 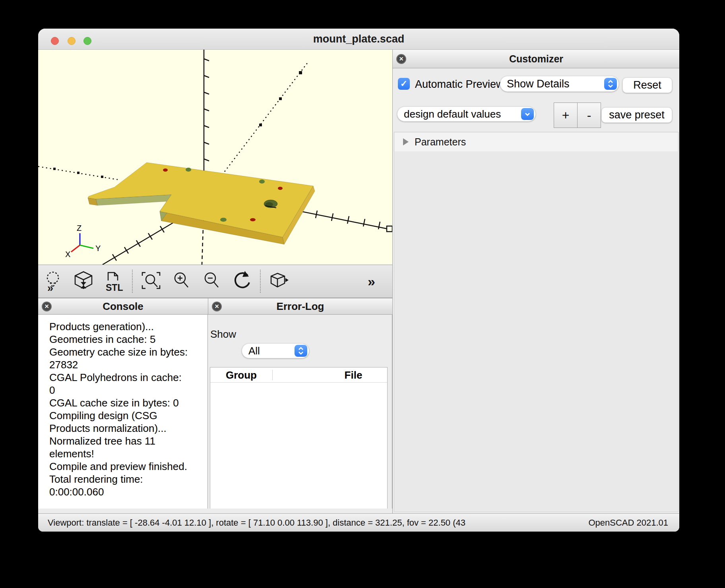 I want to click on console-line: Geometry cache size in bytes:, so click(x=126, y=352).